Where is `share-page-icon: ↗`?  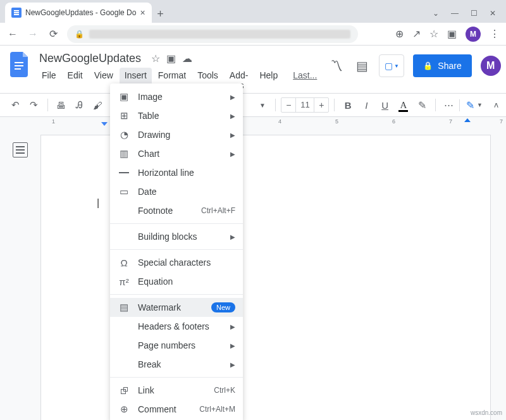 share-page-icon: ↗ is located at coordinates (416, 34).